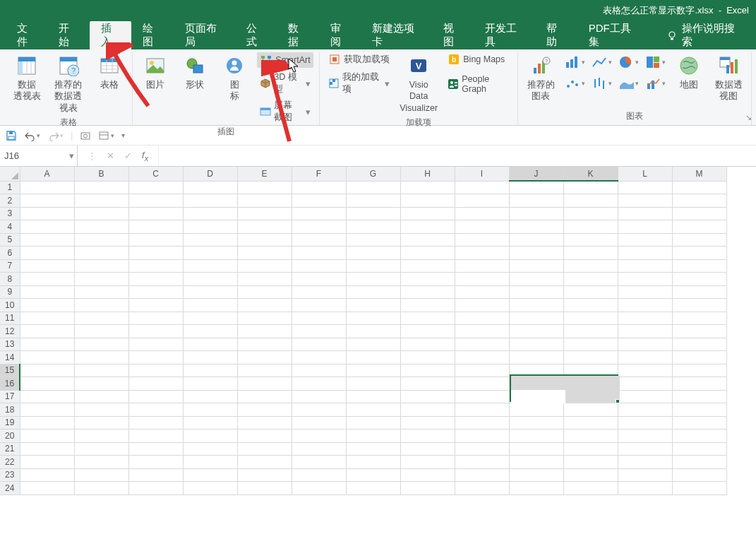  Describe the element at coordinates (47, 174) in the screenshot. I see `column-header: A` at that location.